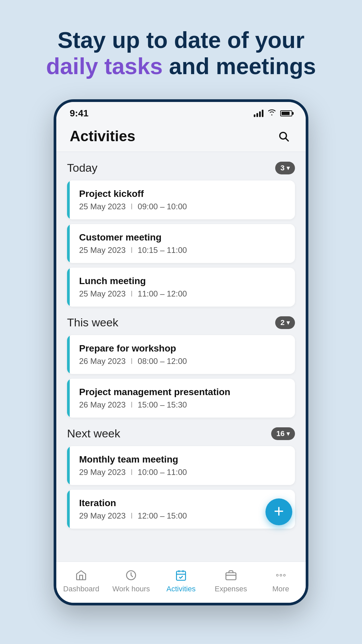  I want to click on activity-card-customer-meeting: Customer meeting 25 May 2023 I 10:15 – 1…, so click(181, 244).